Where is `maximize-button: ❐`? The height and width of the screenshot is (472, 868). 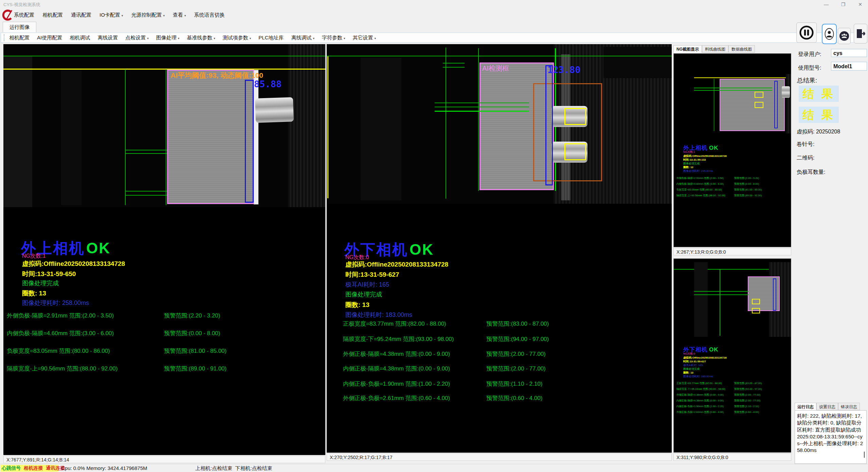 maximize-button: ❐ is located at coordinates (843, 4).